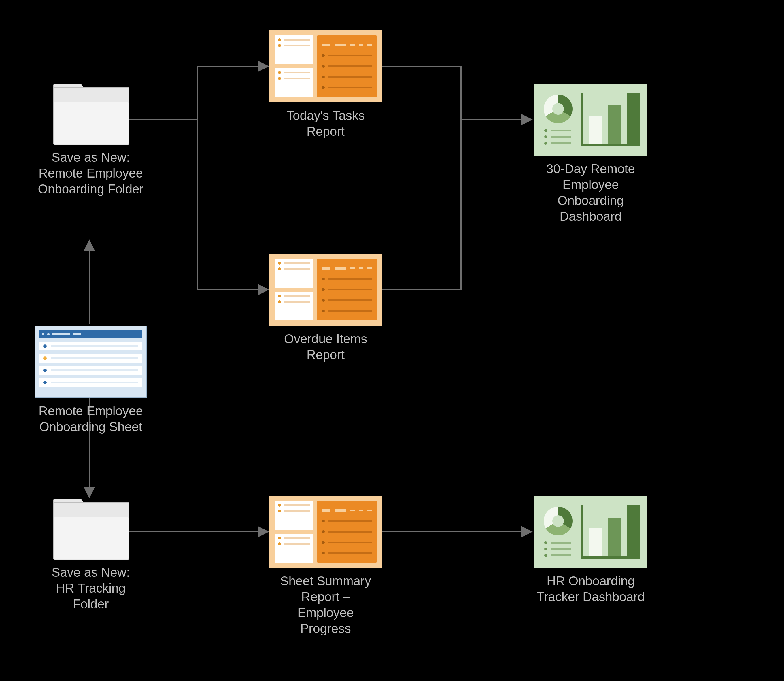 Image resolution: width=784 pixels, height=681 pixels. What do you see at coordinates (326, 566) in the screenshot?
I see `node-report-sheet-summary: Sheet SummaryReport –EmployeeProgress` at bounding box center [326, 566].